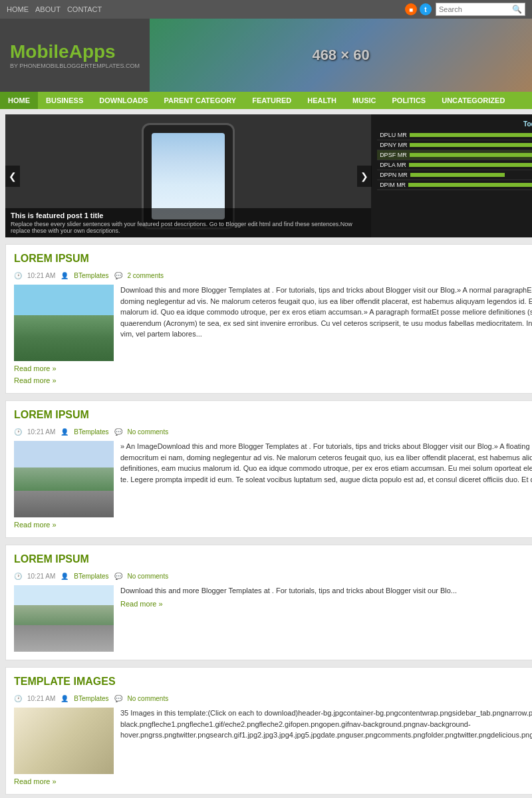 The width and height of the screenshot is (532, 798). What do you see at coordinates (118, 698) in the screenshot?
I see `post-4-comment-icon: 💬` at bounding box center [118, 698].